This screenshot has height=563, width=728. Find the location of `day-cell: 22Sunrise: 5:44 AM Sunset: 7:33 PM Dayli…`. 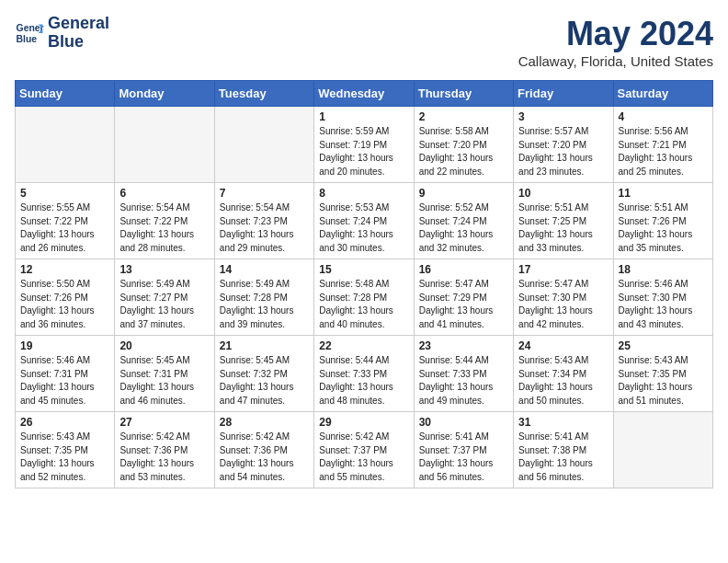

day-cell: 22Sunrise: 5:44 AM Sunset: 7:33 PM Dayli… is located at coordinates (364, 373).